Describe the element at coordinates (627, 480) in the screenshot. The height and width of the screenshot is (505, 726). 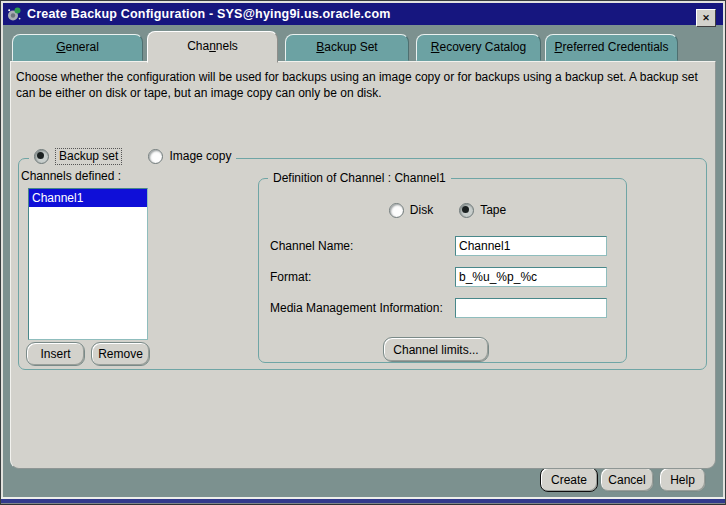
I see `cancel-button: Cancel` at that location.